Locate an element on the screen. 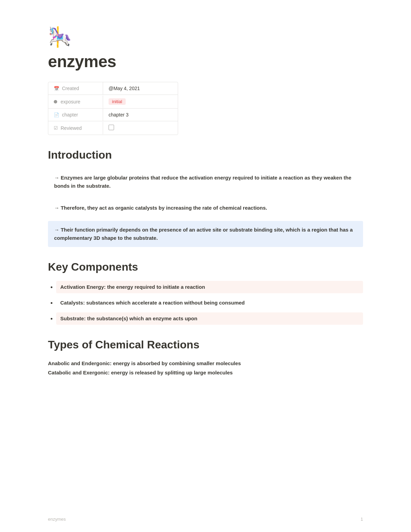  chapter-icon: 📄 is located at coordinates (57, 115).